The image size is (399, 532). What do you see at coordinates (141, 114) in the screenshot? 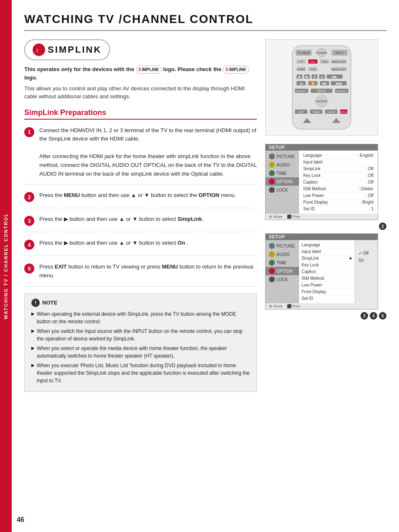
I see `section-heading: SimpLink Preparations` at bounding box center [141, 114].